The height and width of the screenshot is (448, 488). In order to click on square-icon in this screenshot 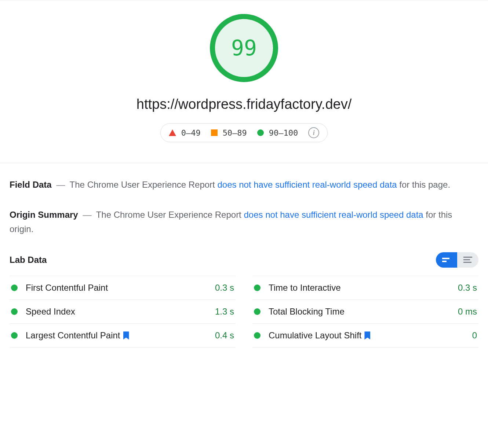, I will do `click(214, 133)`.